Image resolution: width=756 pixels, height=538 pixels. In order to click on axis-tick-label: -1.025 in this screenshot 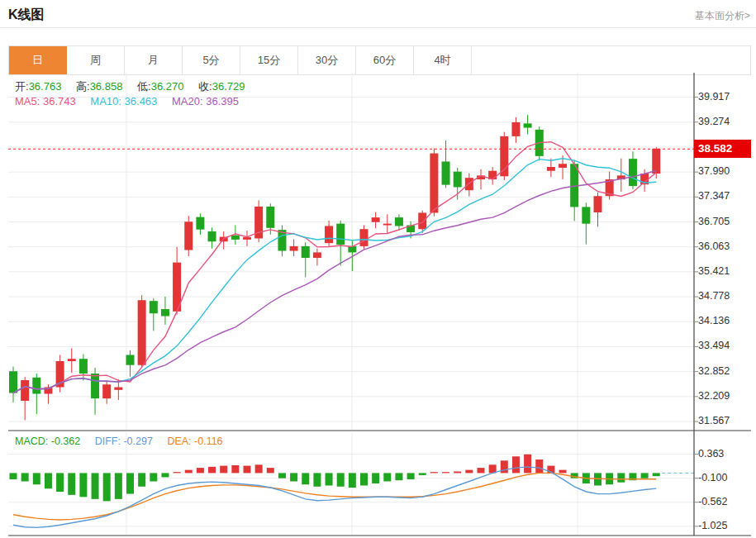, I will do `click(724, 526)`.